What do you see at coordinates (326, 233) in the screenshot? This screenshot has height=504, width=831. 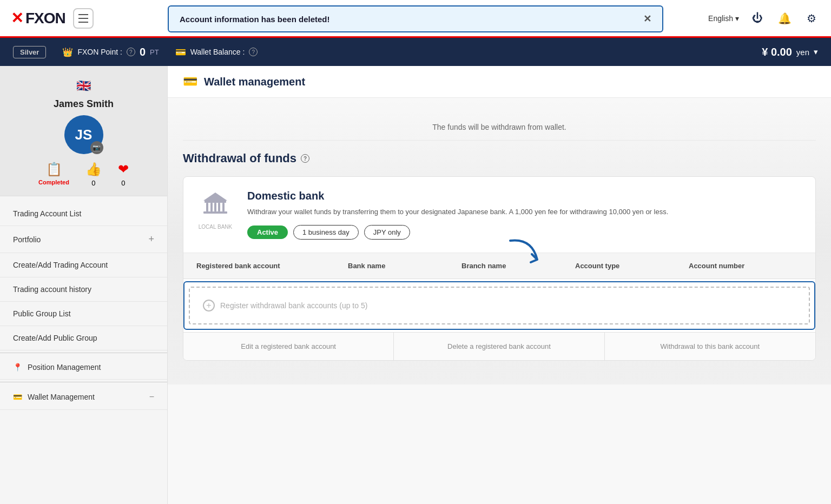 I see `days-badge: 1 business day` at bounding box center [326, 233].